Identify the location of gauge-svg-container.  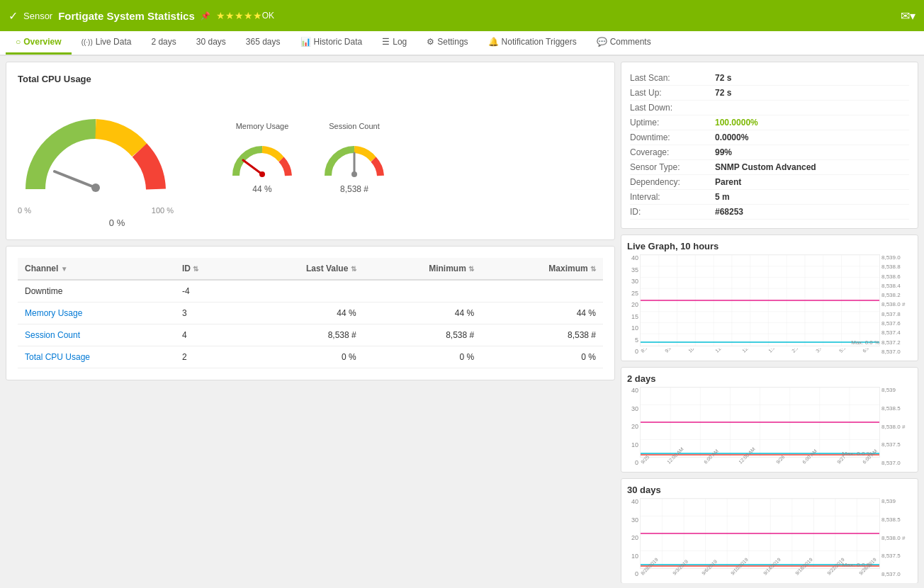
(96, 147).